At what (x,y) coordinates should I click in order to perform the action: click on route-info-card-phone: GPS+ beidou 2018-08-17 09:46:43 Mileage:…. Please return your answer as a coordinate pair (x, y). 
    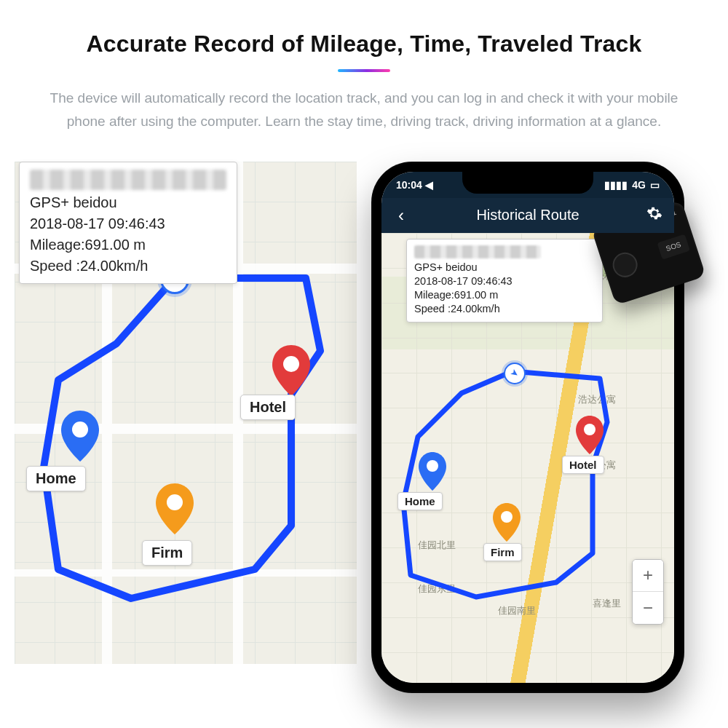
    Looking at the image, I should click on (505, 281).